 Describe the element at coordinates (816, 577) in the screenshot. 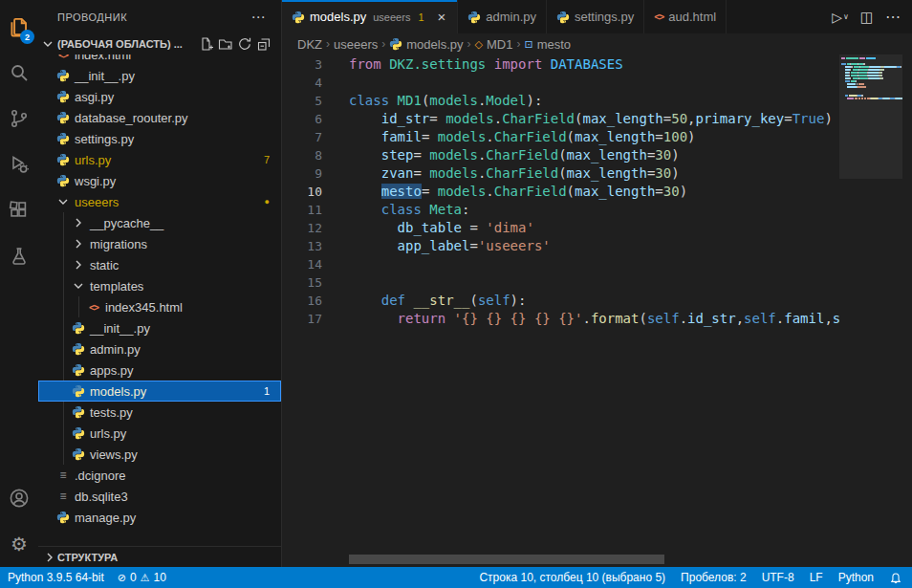

I see `eol-status: LF` at that location.